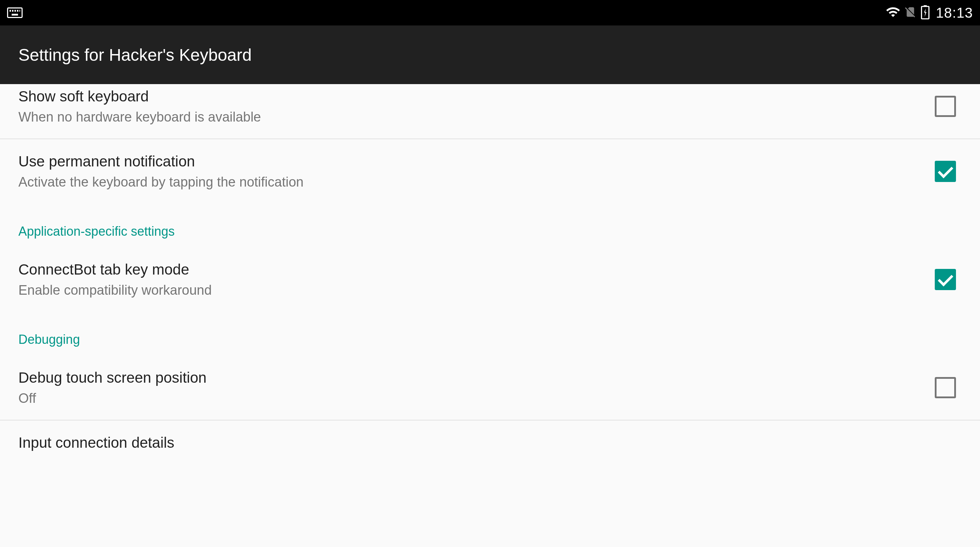 The width and height of the screenshot is (980, 547). I want to click on battery-charging-icon, so click(925, 13).